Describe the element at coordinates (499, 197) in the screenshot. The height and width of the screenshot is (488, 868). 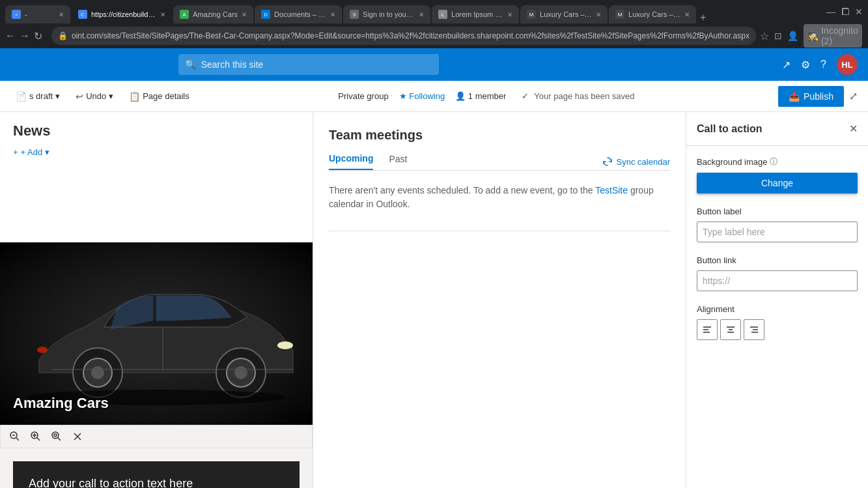
I see `empty-events-message: There aren't any events scheduled. To ad…` at that location.